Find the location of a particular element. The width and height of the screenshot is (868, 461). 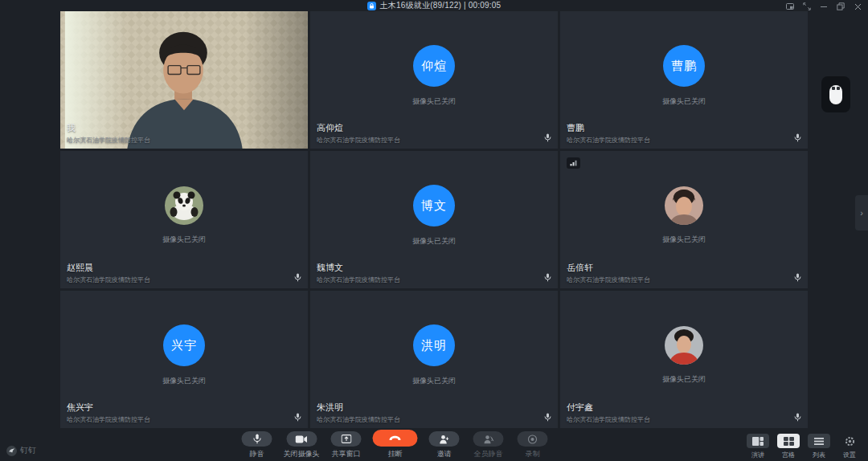

close-icon is located at coordinates (858, 6).